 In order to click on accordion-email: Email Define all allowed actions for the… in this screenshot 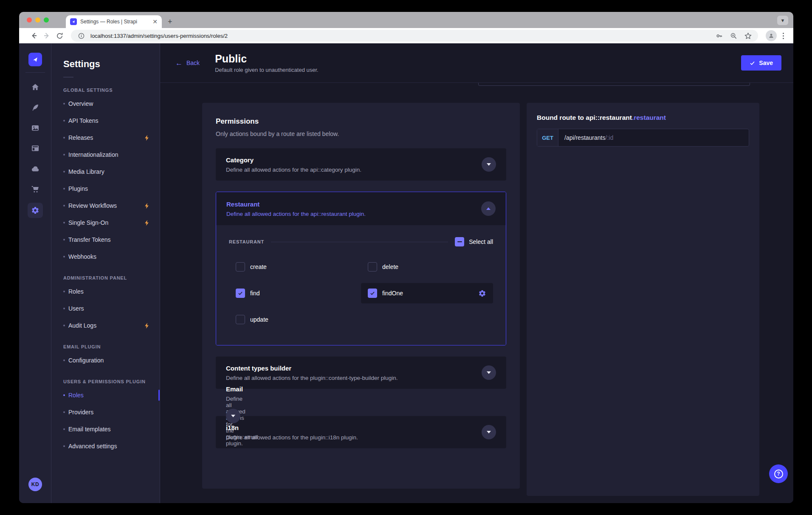, I will do `click(218, 402)`.